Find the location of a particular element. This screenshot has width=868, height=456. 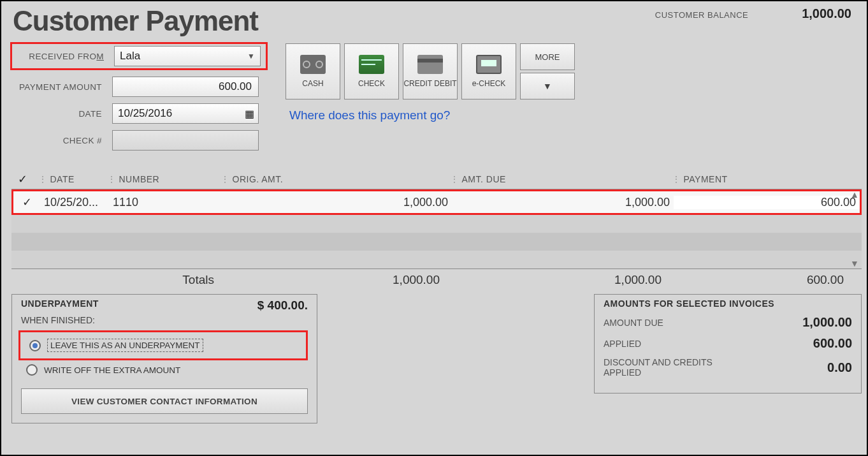

leave-underpayment-radio: LEAVE THIS AS AN UNDERPAYMENT is located at coordinates (166, 346).